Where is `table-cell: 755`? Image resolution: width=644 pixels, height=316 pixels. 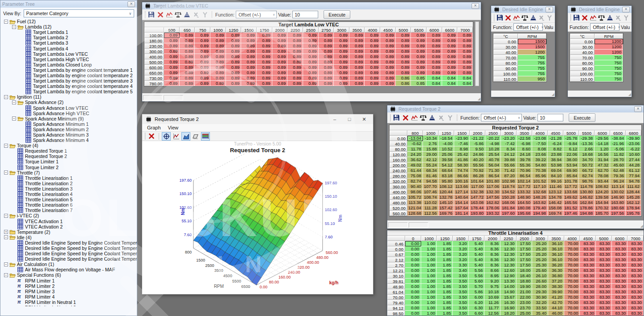 table-cell: 755 is located at coordinates (532, 68).